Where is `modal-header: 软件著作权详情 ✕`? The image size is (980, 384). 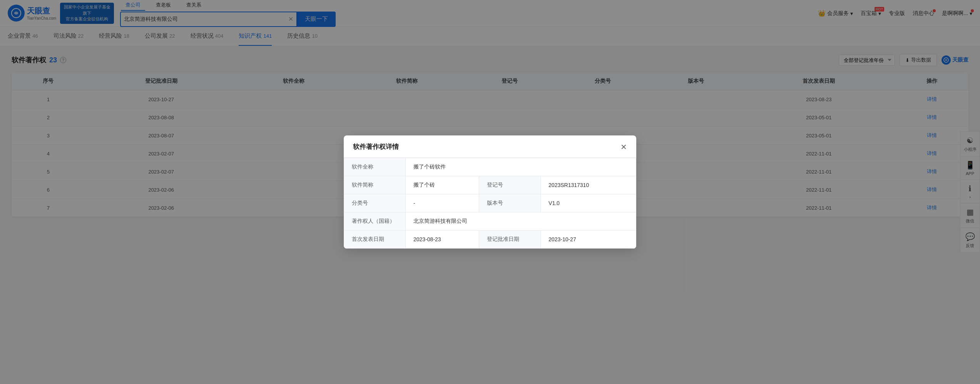
modal-header: 软件著作权详情 ✕ is located at coordinates (490, 147).